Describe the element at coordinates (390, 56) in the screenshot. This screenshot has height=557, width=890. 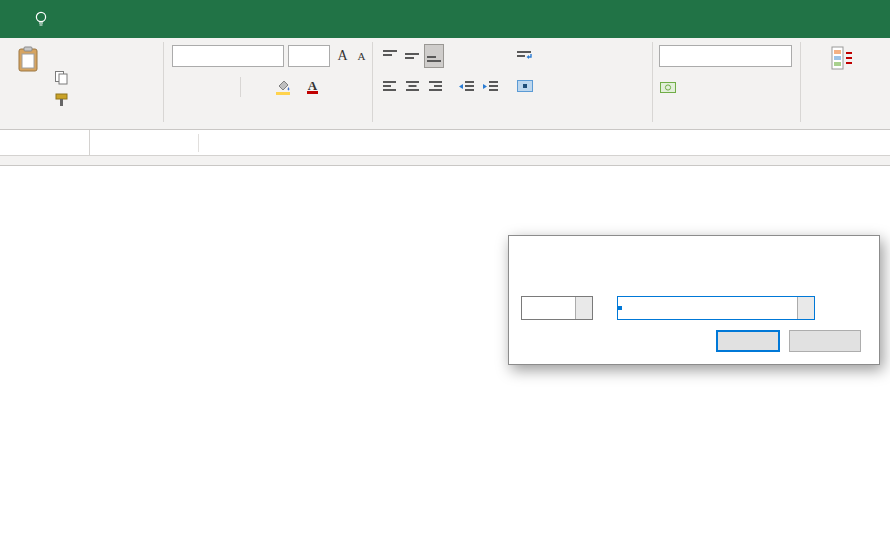
I see `align-top-icon` at that location.